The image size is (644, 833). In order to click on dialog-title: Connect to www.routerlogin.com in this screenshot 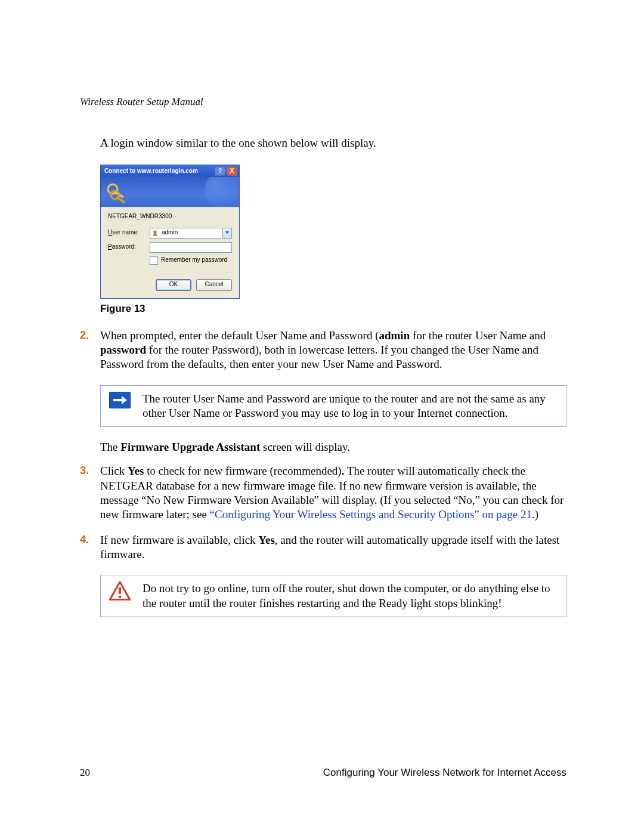, I will do `click(151, 172)`.